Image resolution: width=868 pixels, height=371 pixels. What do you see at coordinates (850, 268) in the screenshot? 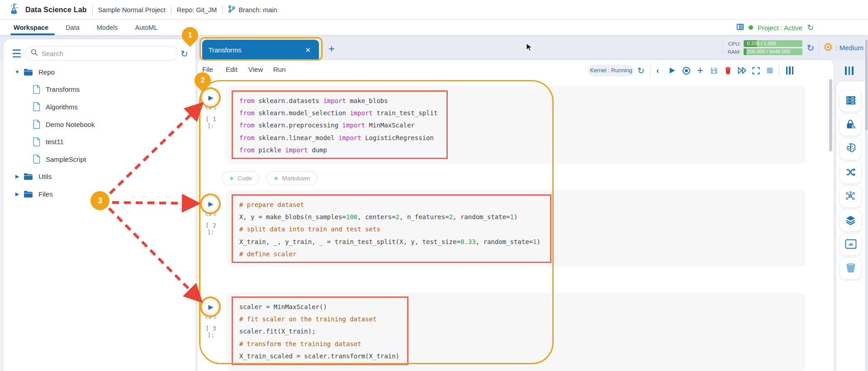
I see `storage-bucket-tool-button` at bounding box center [850, 268].